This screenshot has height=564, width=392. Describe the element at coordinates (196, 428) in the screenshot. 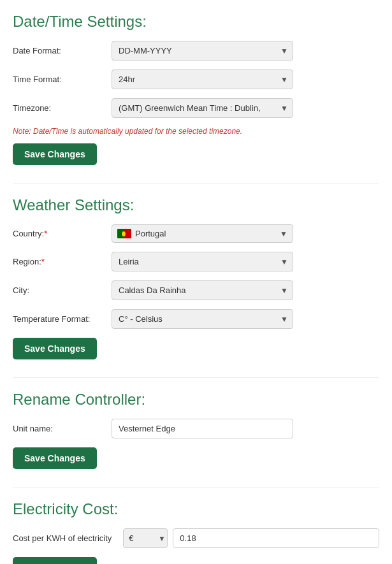

I see `unit-name-row: Unit name:` at that location.